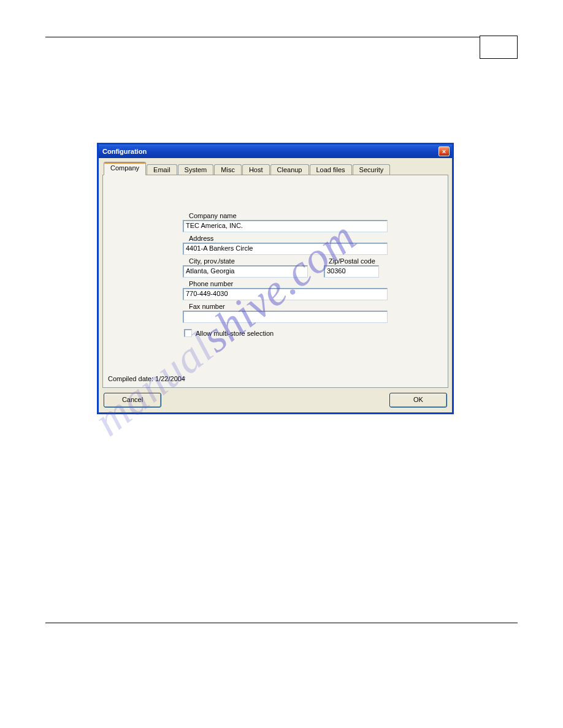  I want to click on fax-label: Fax number, so click(290, 306).